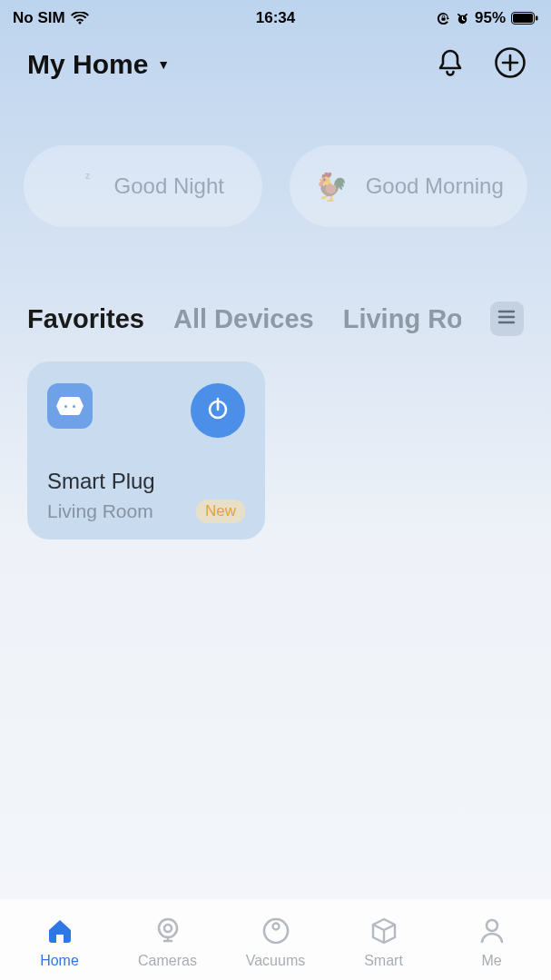  What do you see at coordinates (243, 320) in the screenshot?
I see `tab-all-devices: All Devices` at bounding box center [243, 320].